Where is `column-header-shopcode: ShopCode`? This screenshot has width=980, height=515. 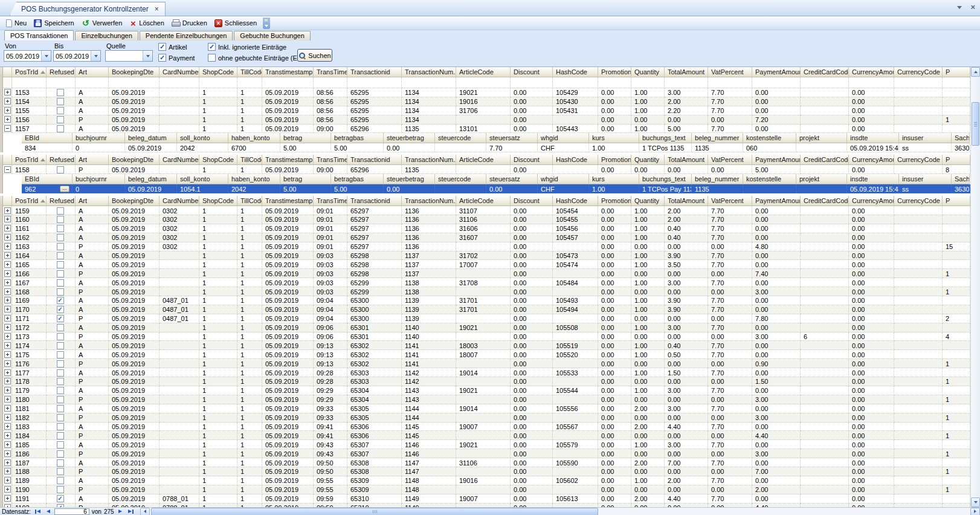 column-header-shopcode: ShopCode is located at coordinates (219, 73).